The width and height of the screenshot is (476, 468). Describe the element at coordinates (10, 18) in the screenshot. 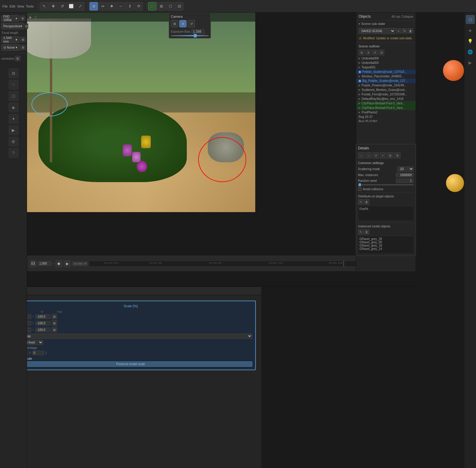

I see `resolution-dropdown: FHD 1080p ▾` at that location.